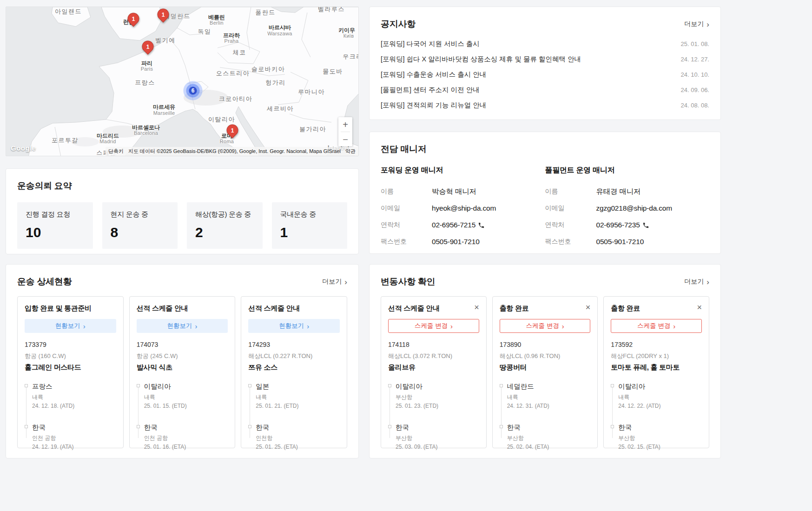  What do you see at coordinates (140, 226) in the screenshot?
I see `stat-local-transport: 현지 운송 중 8` at bounding box center [140, 226].